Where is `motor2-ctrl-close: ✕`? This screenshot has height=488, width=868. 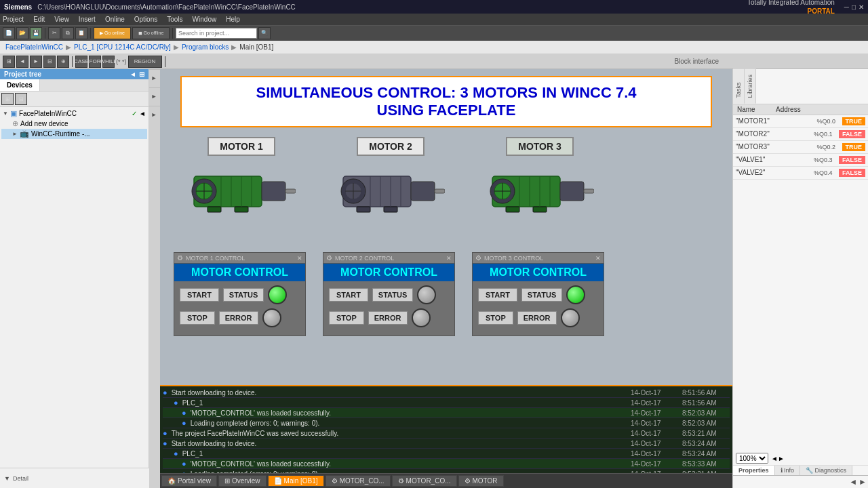
motor2-ctrl-close: ✕ is located at coordinates (449, 258).